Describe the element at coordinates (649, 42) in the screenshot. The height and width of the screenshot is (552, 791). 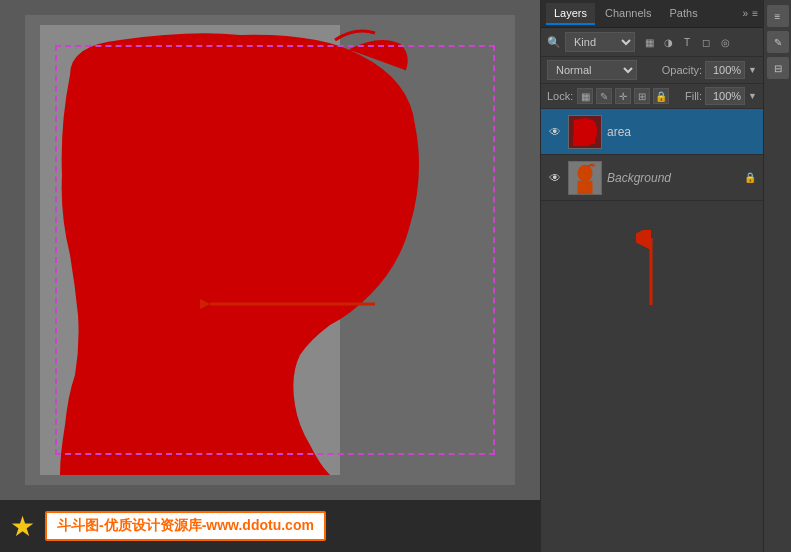
I see `pixel-filter-icon: ▦` at that location.